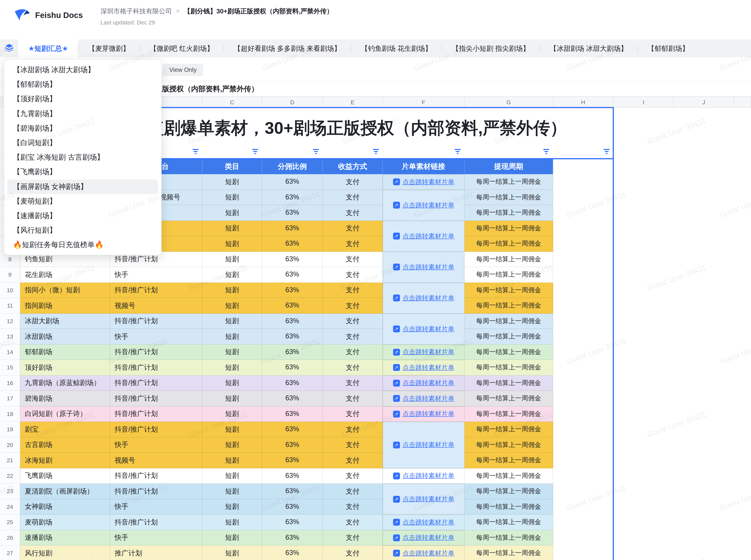 This screenshot has height=560, width=751. What do you see at coordinates (668, 48) in the screenshot?
I see `sheet-tab: 【郁郁剧场】` at bounding box center [668, 48].